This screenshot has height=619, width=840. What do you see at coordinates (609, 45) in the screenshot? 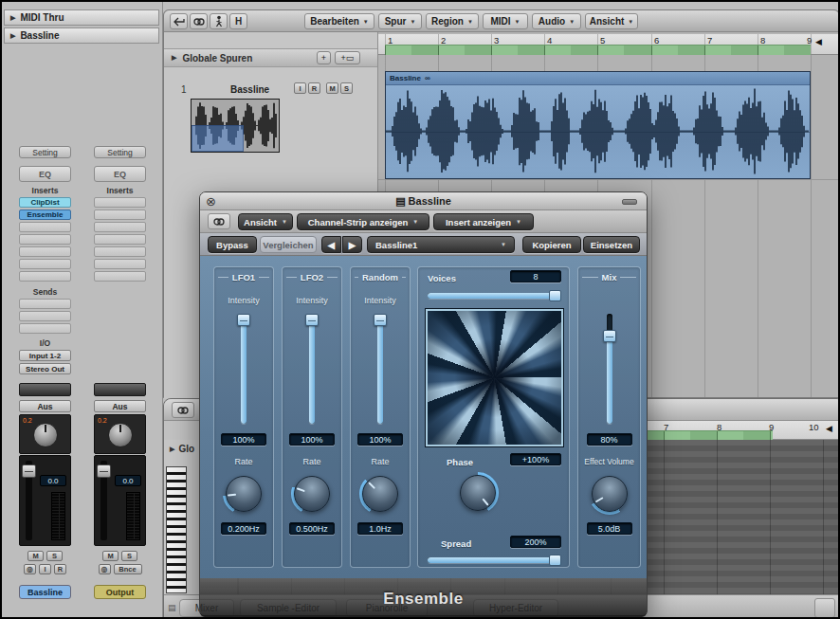
I see `bar-ruler: 1 2 3 4 5 6 7 8 9 ◀` at bounding box center [609, 45].